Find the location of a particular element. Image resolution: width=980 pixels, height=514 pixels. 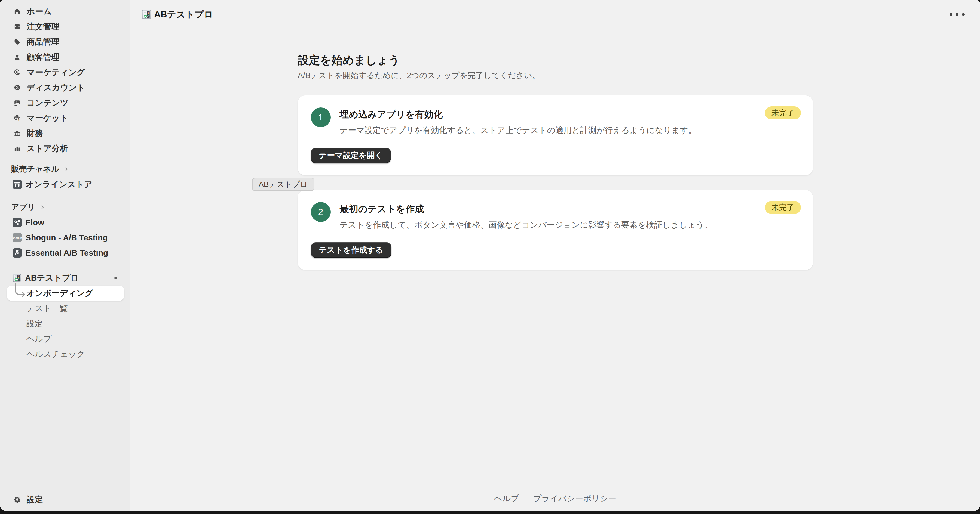

sidebar-item-test-list: テスト一覧 is located at coordinates (65, 308).